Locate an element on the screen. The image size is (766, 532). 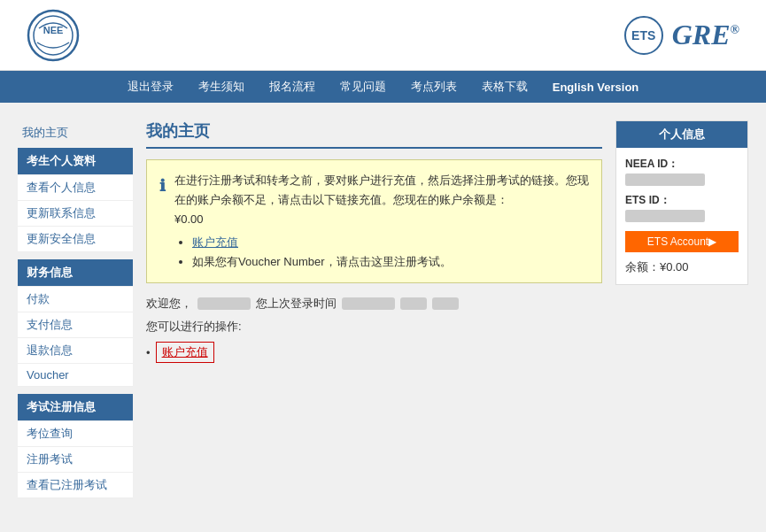
nav-faq: 常见问题 is located at coordinates (363, 87).